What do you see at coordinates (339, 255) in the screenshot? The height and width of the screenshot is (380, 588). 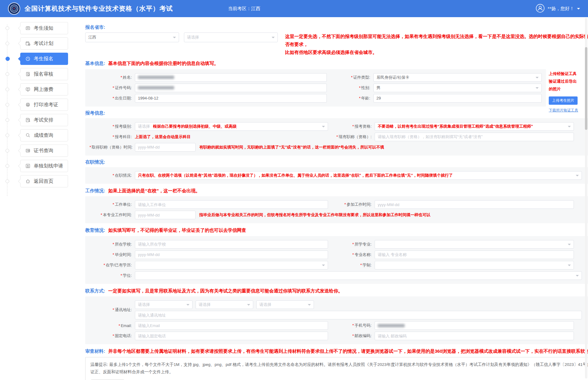 I see `row-grad-majorname: *毕业时间: *专业名称:` at bounding box center [339, 255].